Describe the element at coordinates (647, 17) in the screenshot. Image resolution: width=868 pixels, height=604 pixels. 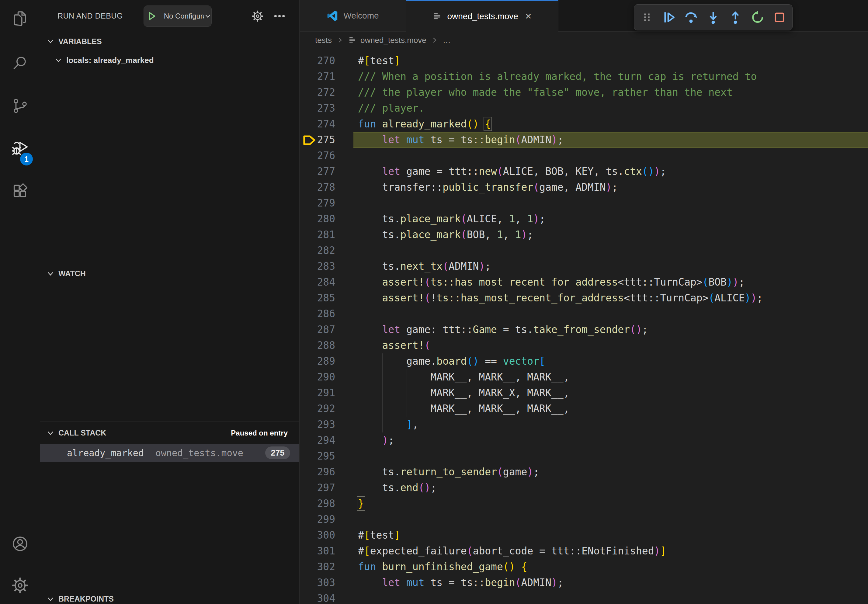
I see `drag-grip-icon` at that location.